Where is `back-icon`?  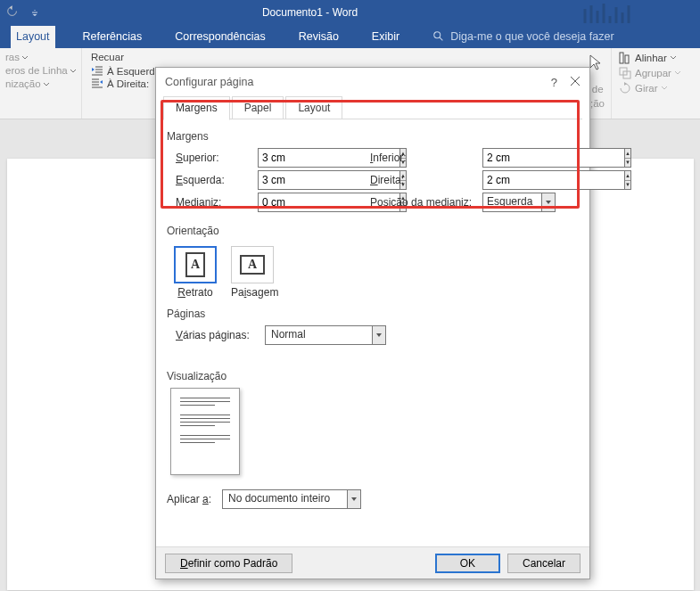 back-icon is located at coordinates (12, 12).